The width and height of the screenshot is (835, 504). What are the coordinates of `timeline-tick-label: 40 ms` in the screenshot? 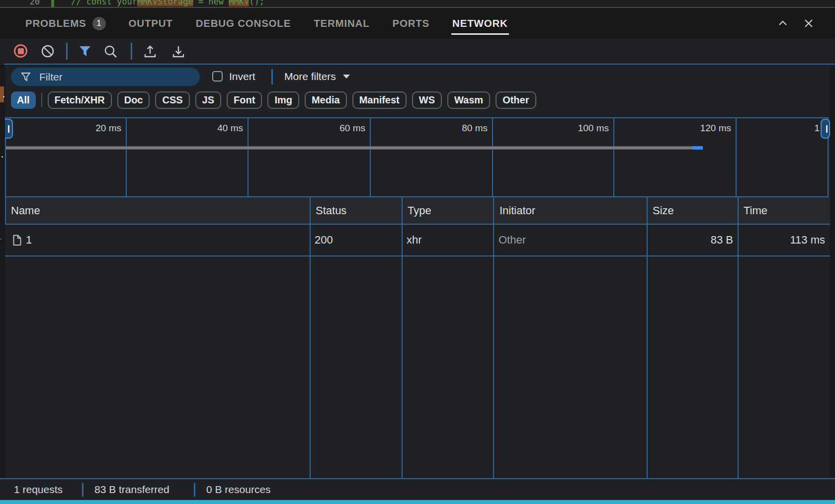 It's located at (230, 128).